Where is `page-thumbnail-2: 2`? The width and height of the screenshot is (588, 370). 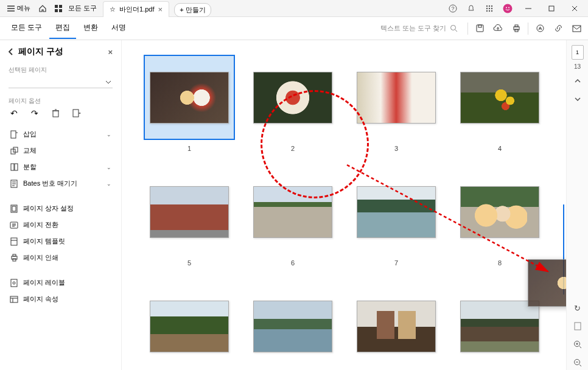
page-thumbnail-2: 2 is located at coordinates (293, 103).